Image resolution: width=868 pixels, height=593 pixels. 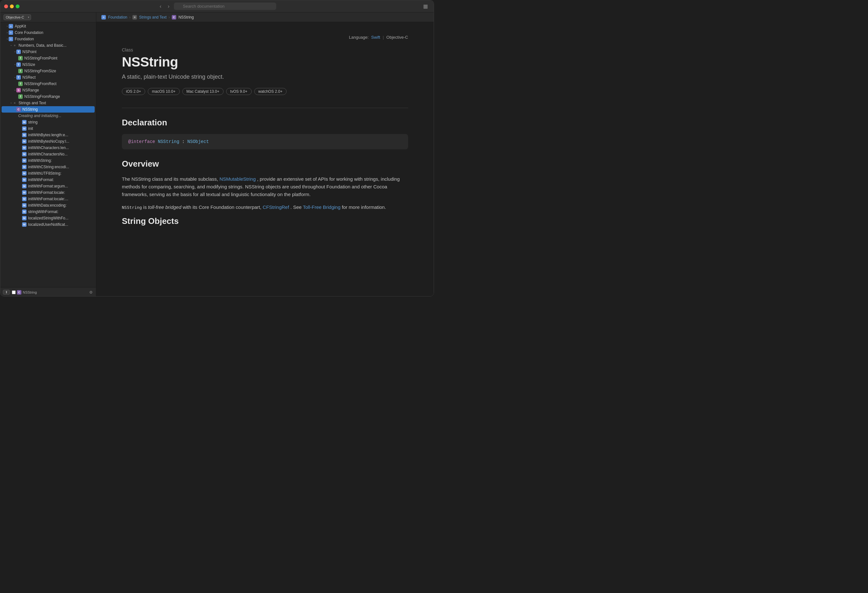 What do you see at coordinates (238, 179) in the screenshot?
I see `nsmutablestring-link: NSMutableString` at bounding box center [238, 179].